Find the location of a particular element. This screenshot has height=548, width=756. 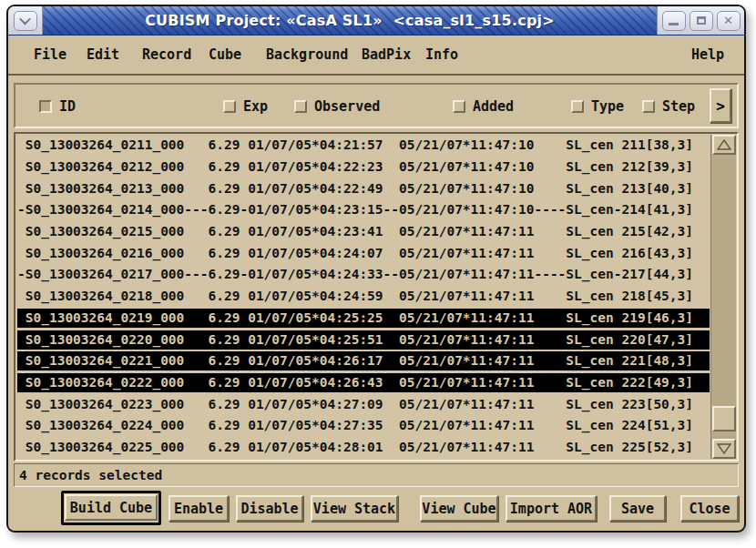

enable-button: Enable is located at coordinates (199, 508).